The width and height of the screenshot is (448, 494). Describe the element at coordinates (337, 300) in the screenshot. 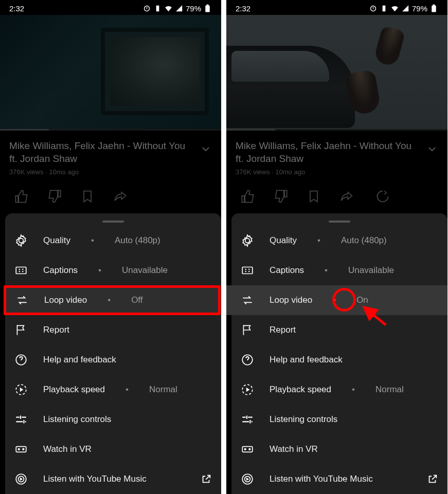

I see `menu-loop-video: Loop video • On` at that location.